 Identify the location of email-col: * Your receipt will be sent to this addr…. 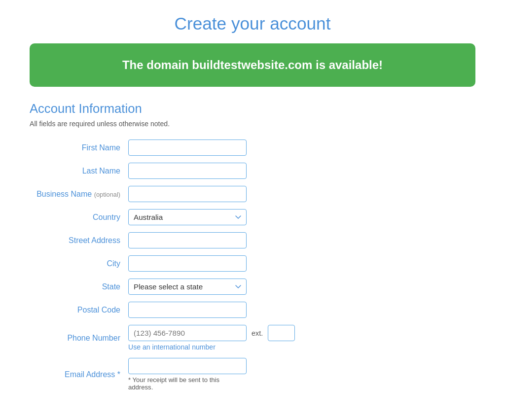
(187, 375).